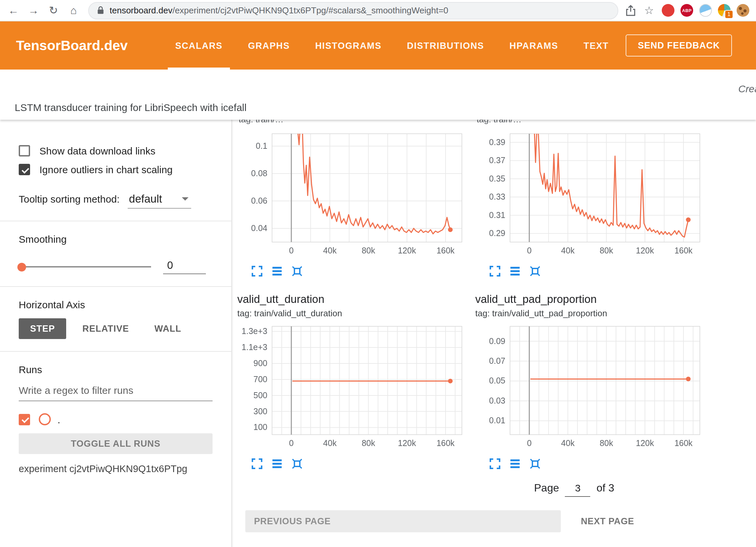 Image resolution: width=756 pixels, height=547 pixels. Describe the element at coordinates (116, 469) in the screenshot. I see `experiment-id-label: experiment cj2vtPiwQHKN9Q1tx6PTpg` at that location.